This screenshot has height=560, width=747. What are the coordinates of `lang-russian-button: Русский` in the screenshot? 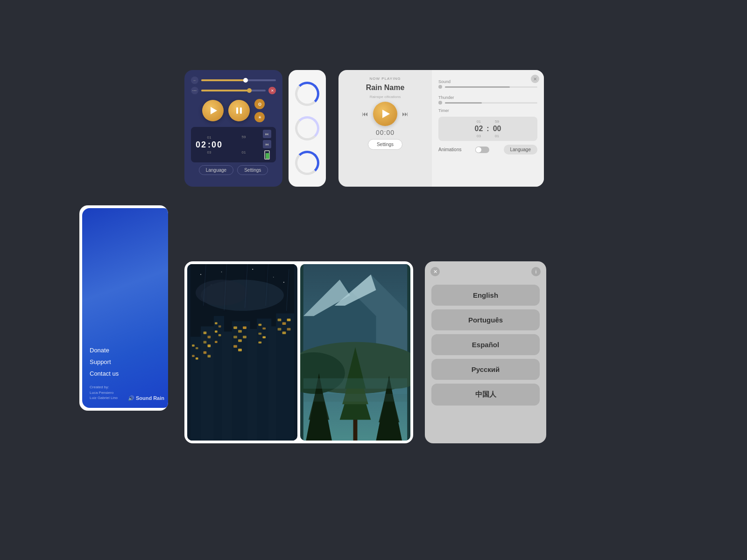 It's located at (486, 370).